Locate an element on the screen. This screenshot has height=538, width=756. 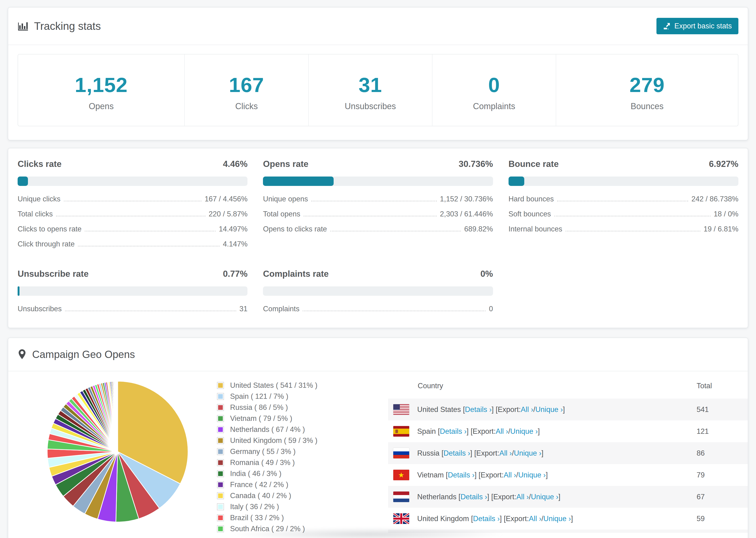
rate-row-label: Clicks to opens rate is located at coordinates (50, 229).